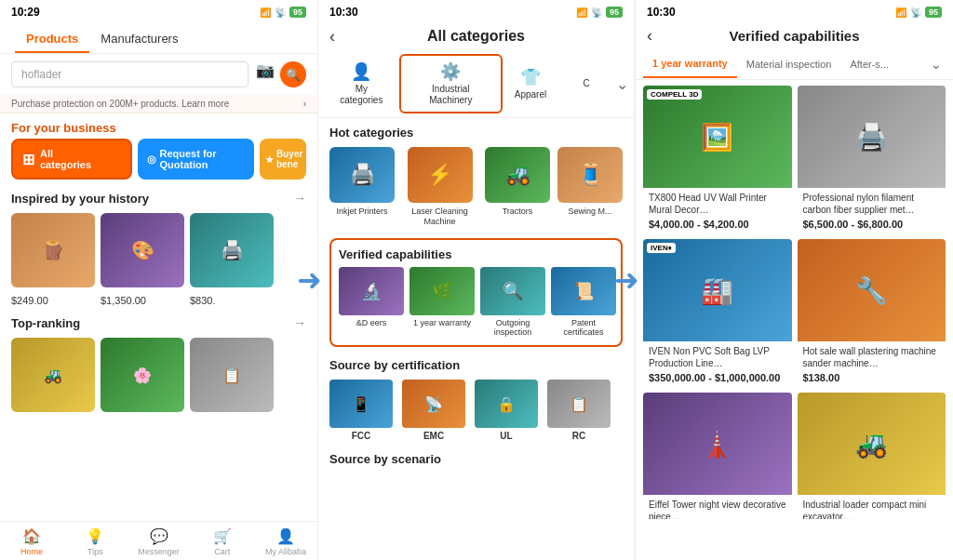 Image resolution: width=953 pixels, height=560 pixels. Describe the element at coordinates (158, 252) in the screenshot. I see `history-images: 🪵 🎨 🖨️` at that location.